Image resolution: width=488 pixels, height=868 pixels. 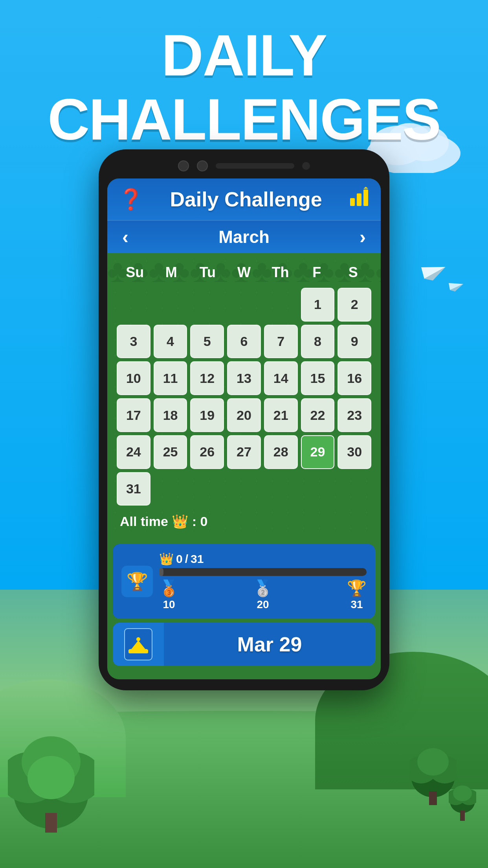 I want to click on milestone-bronze: 🥉 10, so click(x=169, y=595).